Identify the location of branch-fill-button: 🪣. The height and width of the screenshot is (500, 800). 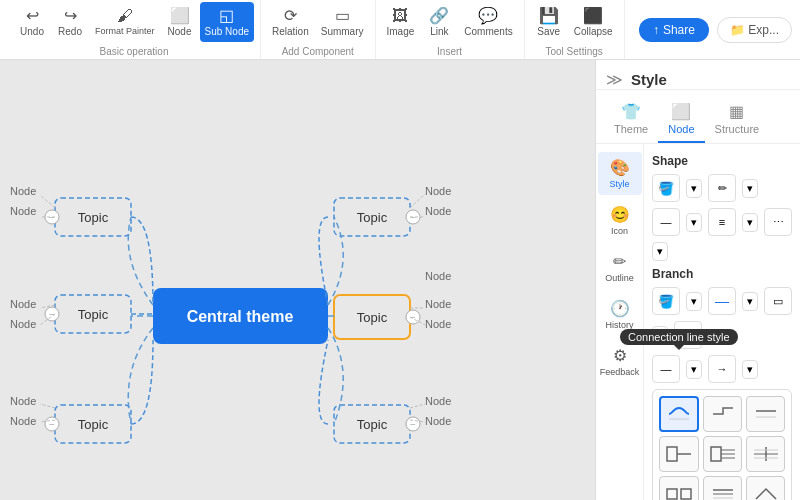
(666, 301).